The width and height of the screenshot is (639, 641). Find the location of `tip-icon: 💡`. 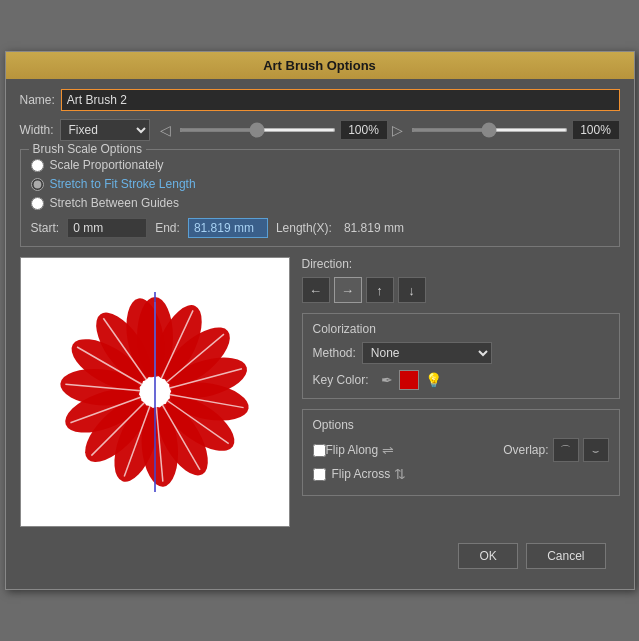

tip-icon: 💡 is located at coordinates (434, 380).